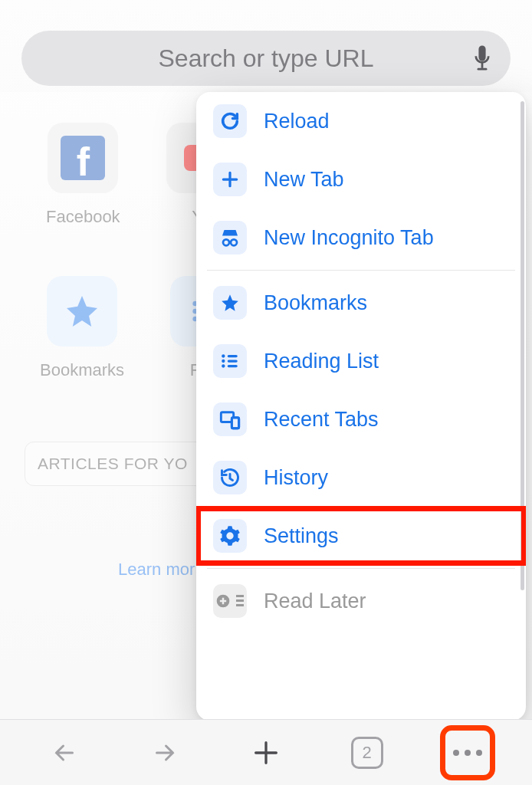 The height and width of the screenshot is (785, 532). What do you see at coordinates (265, 58) in the screenshot?
I see `omnibox-placeholder: Search or type URL` at bounding box center [265, 58].